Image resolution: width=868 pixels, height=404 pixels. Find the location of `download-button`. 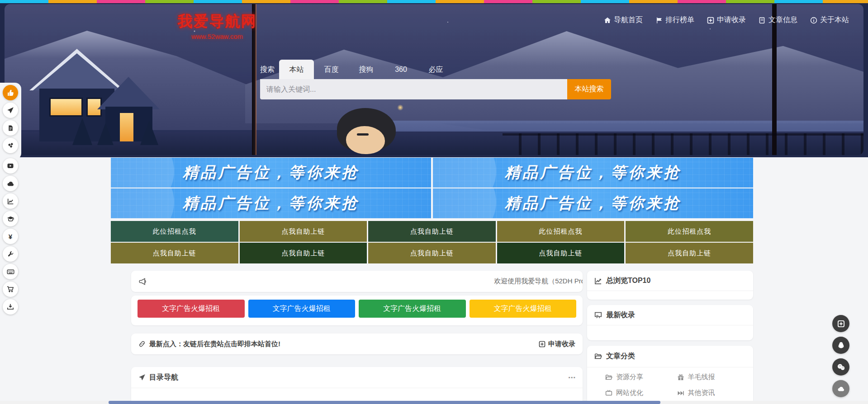

download-button is located at coordinates (10, 307).